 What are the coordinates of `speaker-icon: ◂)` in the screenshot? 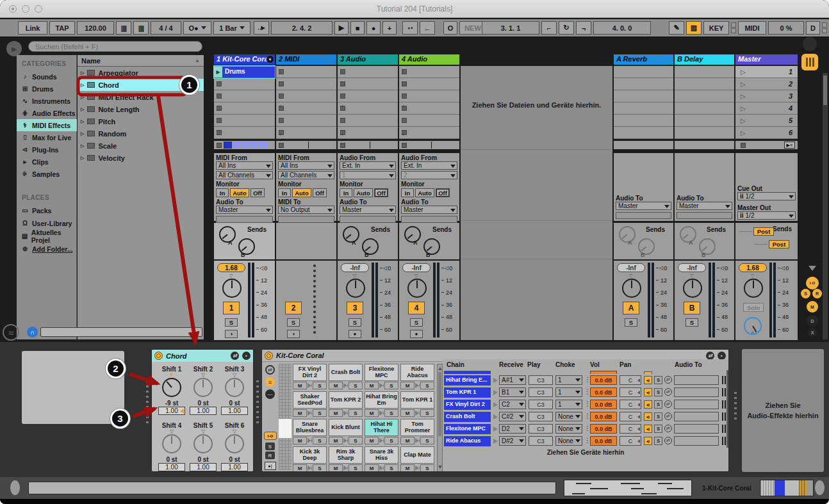 It's located at (648, 405).